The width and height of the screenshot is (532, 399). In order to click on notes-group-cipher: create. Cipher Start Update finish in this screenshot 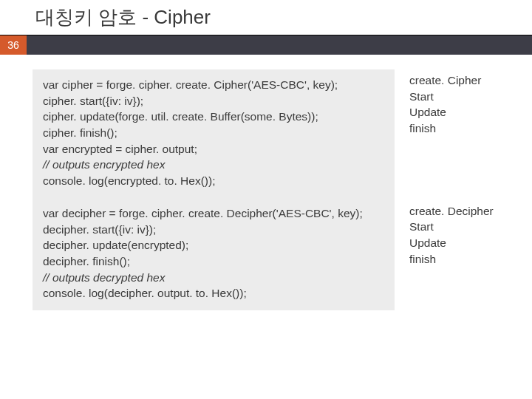, I will do `click(451, 105)`.